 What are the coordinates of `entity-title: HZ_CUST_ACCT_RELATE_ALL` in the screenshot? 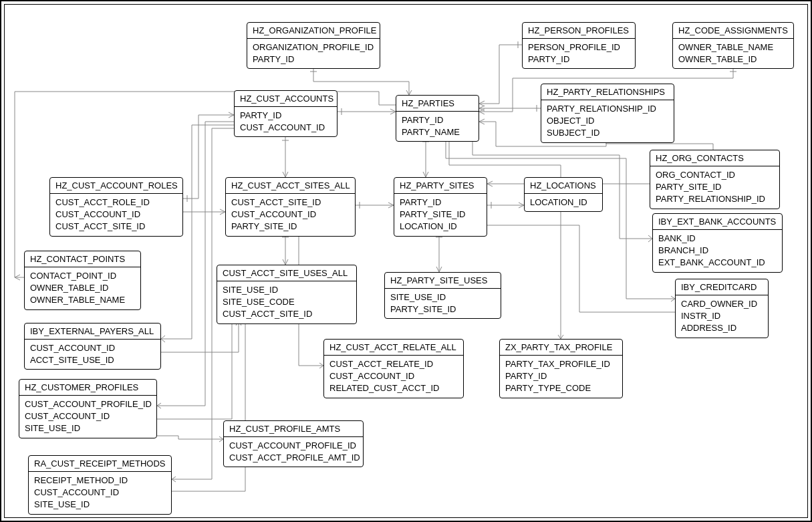 It's located at (394, 348).